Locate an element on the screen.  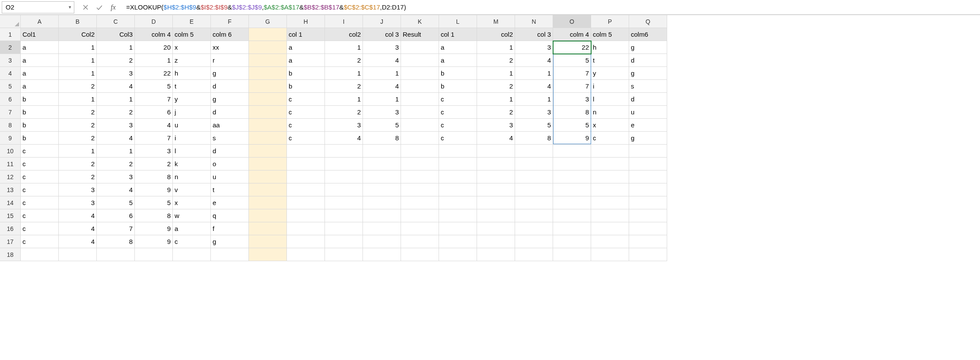
cell-P14 is located at coordinates (610, 203).